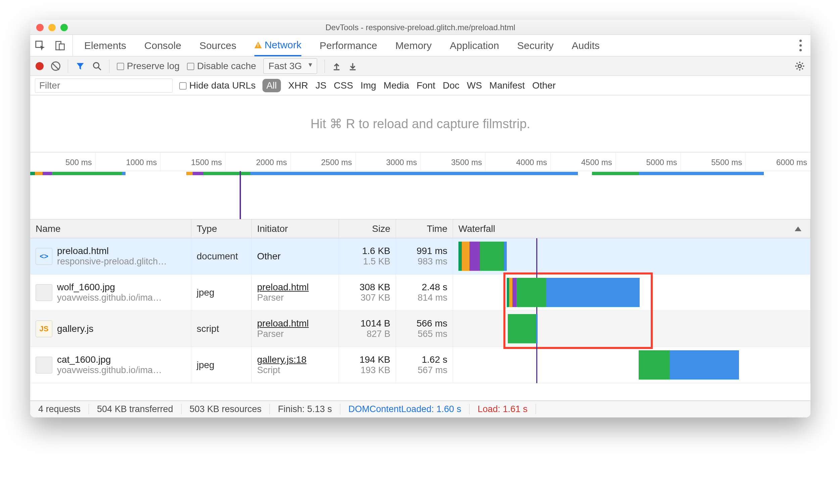 The image size is (839, 504). What do you see at coordinates (425, 365) in the screenshot?
I see `request-time: 1.62 s567 ms` at bounding box center [425, 365].